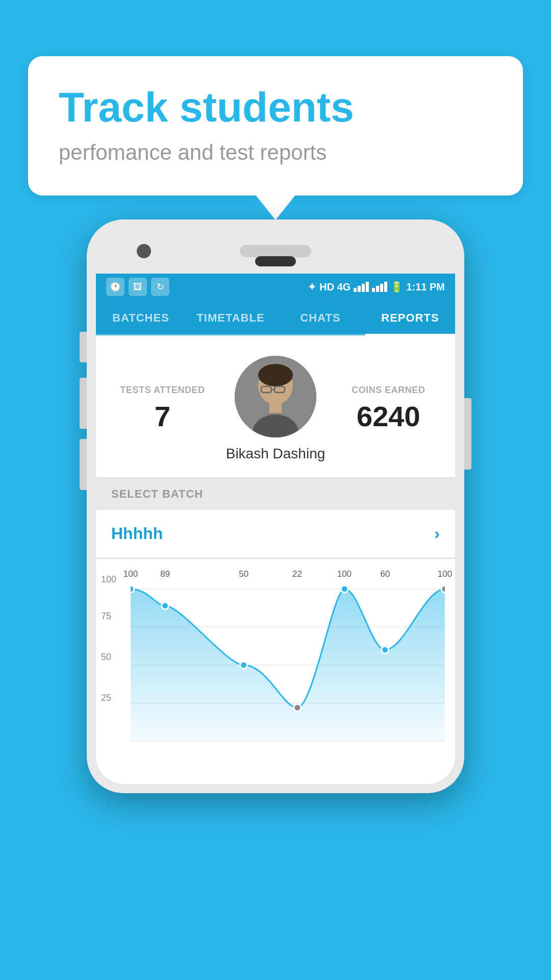 This screenshot has width=551, height=980. What do you see at coordinates (276, 494) in the screenshot?
I see `select-batch-label: SELECT BATCH` at bounding box center [276, 494].